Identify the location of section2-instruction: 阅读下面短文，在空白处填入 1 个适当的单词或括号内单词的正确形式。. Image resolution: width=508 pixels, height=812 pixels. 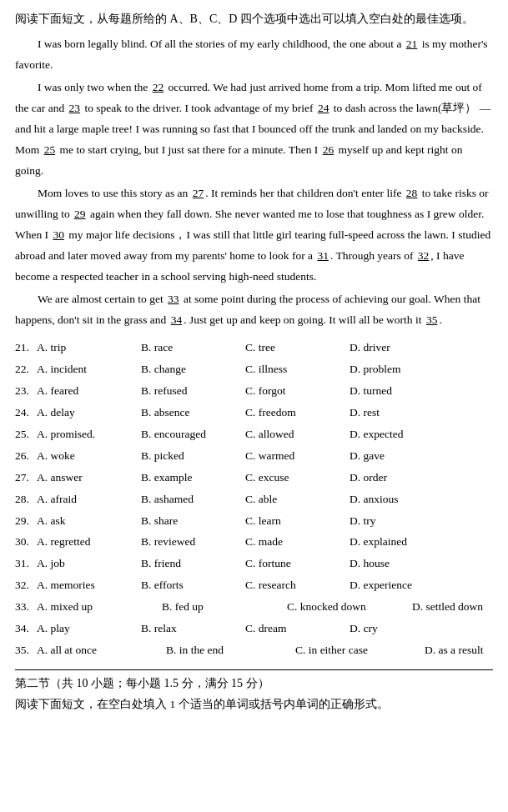
(254, 705).